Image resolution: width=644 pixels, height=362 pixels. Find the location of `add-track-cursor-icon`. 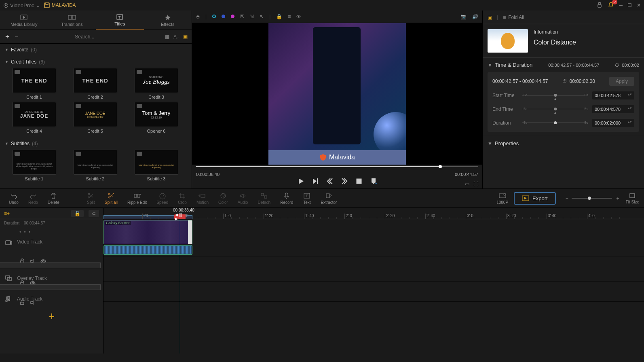

add-track-cursor-icon is located at coordinates (52, 316).